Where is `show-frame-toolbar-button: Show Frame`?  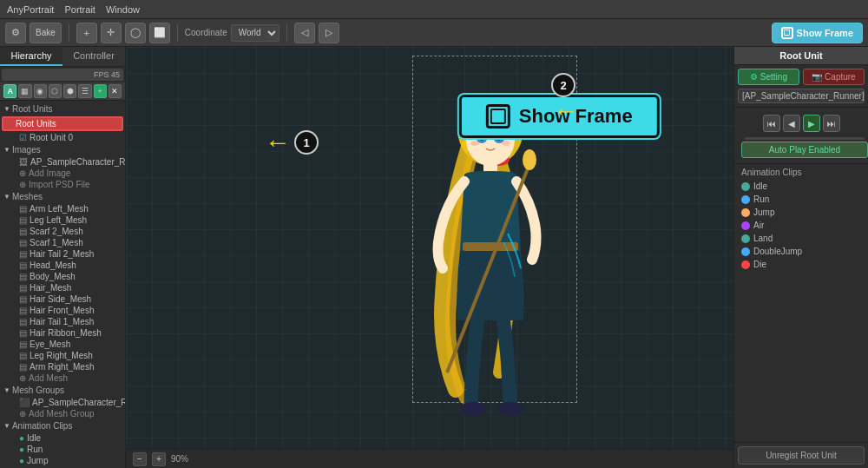
show-frame-toolbar-button: Show Frame is located at coordinates (818, 33).